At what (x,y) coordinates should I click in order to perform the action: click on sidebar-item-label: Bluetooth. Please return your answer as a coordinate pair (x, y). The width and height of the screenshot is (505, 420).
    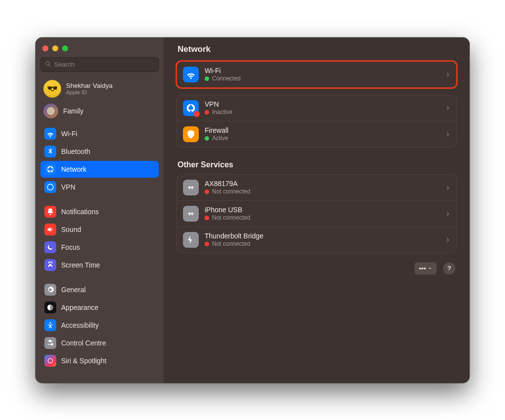
    Looking at the image, I should click on (76, 152).